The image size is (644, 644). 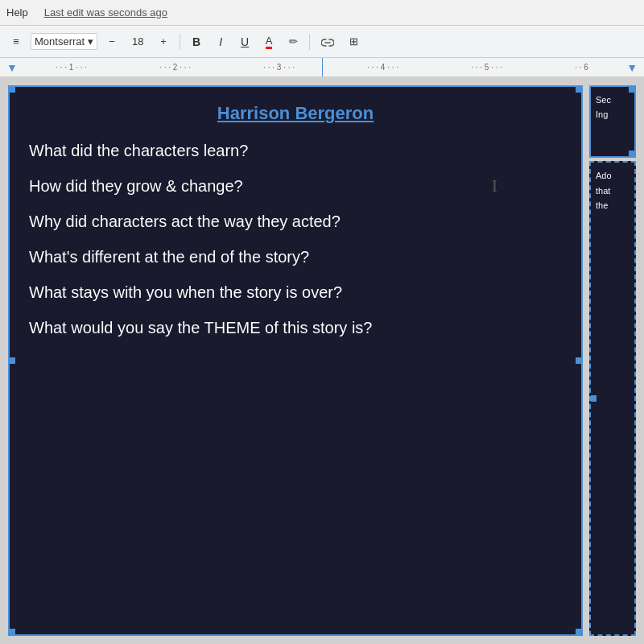 I want to click on font-color-button: A, so click(x=269, y=42).